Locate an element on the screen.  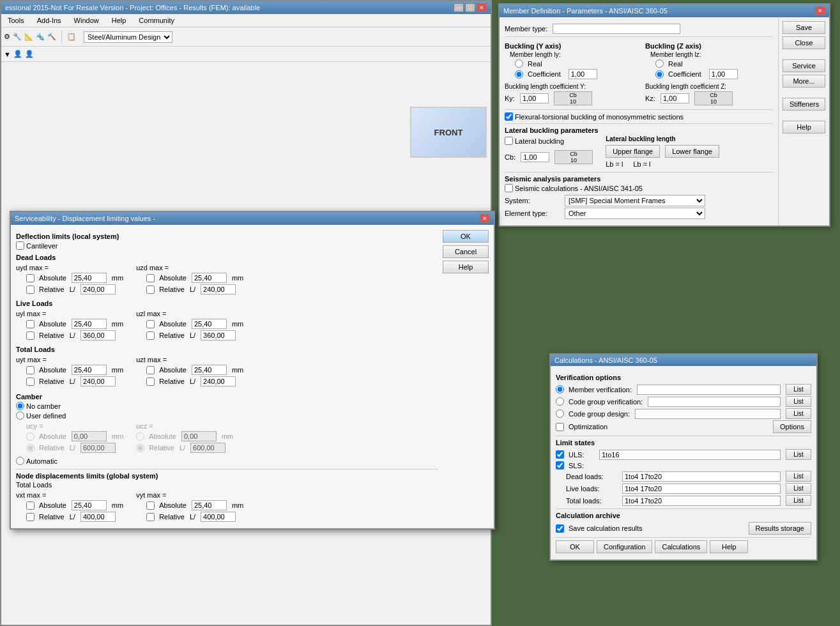
dead-rel-z-input is located at coordinates (218, 289).